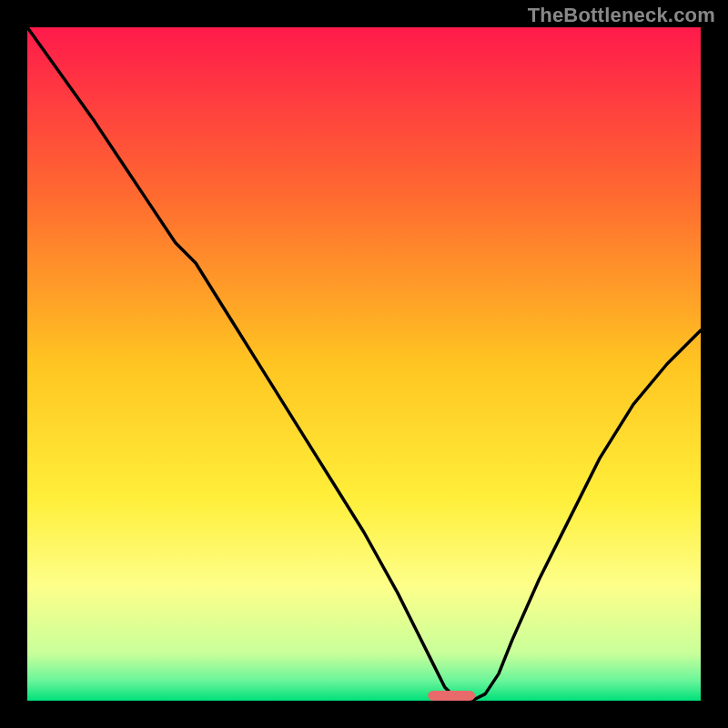 The width and height of the screenshot is (728, 728). I want to click on watermark-text: TheBottleneck.com, so click(622, 15).